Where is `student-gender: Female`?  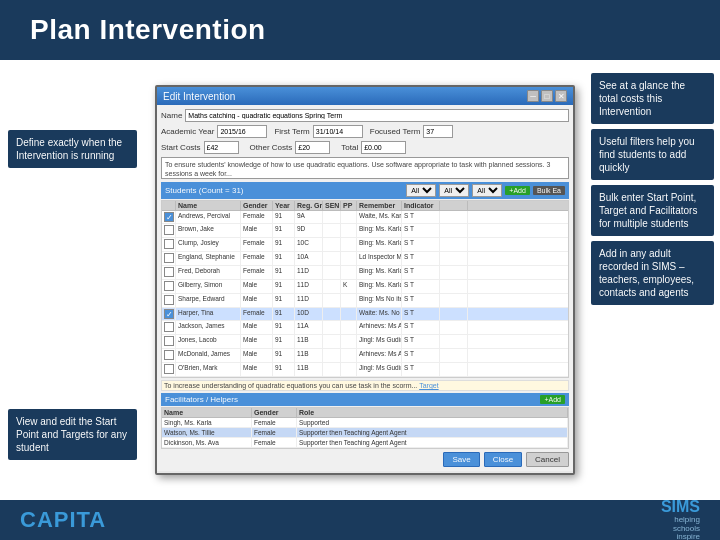
student-gender: Female is located at coordinates (257, 314).